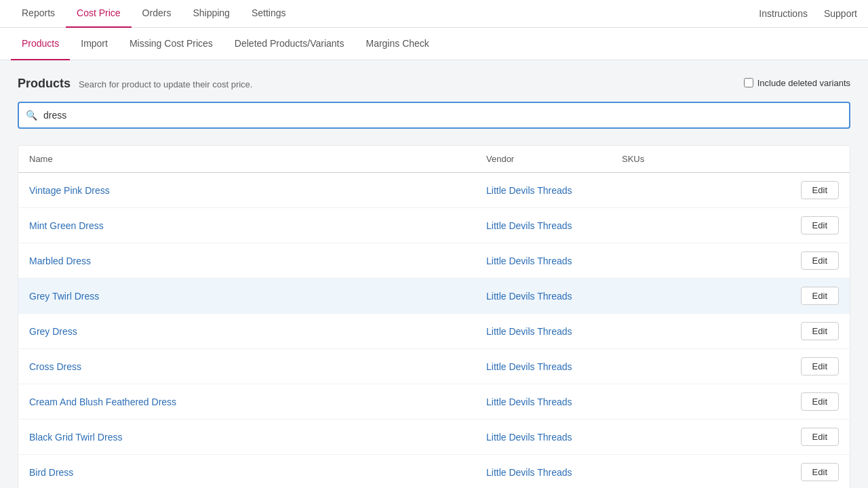  I want to click on include-deleted-label: Include deleted variants, so click(797, 83).